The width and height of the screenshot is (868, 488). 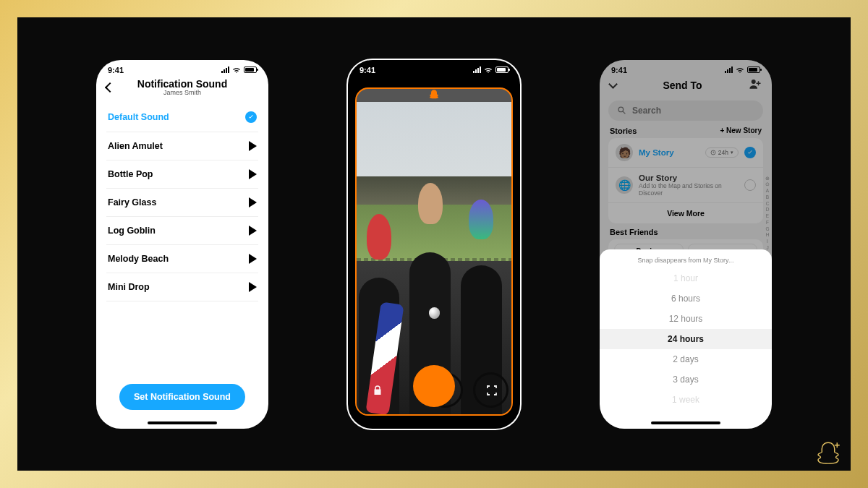 I want to click on duration-picker-sheet: Snap disappears from My Story... 1 hour6…, so click(x=686, y=339).